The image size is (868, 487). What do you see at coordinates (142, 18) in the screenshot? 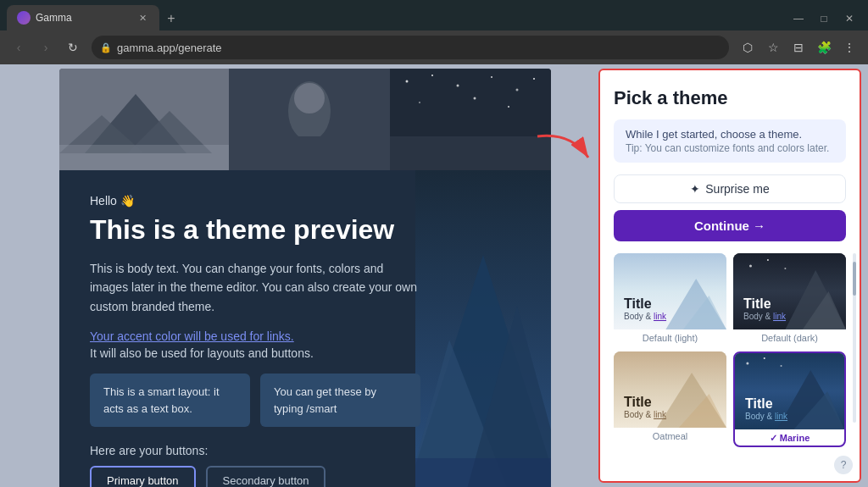
I see `tab-close-button: ✕` at bounding box center [142, 18].